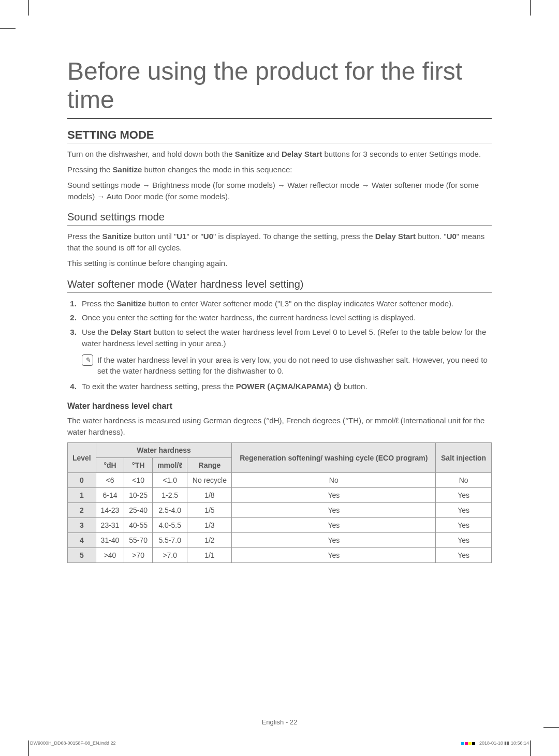  What do you see at coordinates (280, 556) in the screenshot?
I see `table-row: 5 >40 >70 >7.0 1/1 Yes Yes` at bounding box center [280, 556].